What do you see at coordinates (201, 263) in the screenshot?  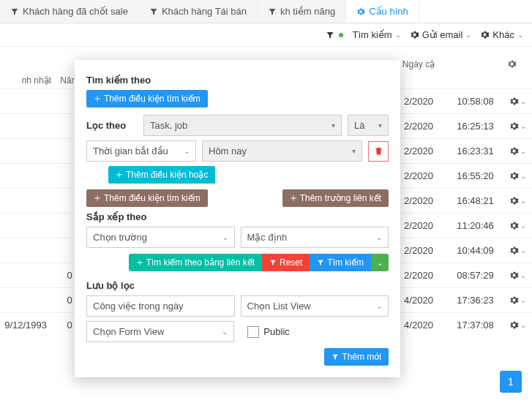 I see `label: Tìm kiếm theo bảng liên kết` at bounding box center [201, 263].